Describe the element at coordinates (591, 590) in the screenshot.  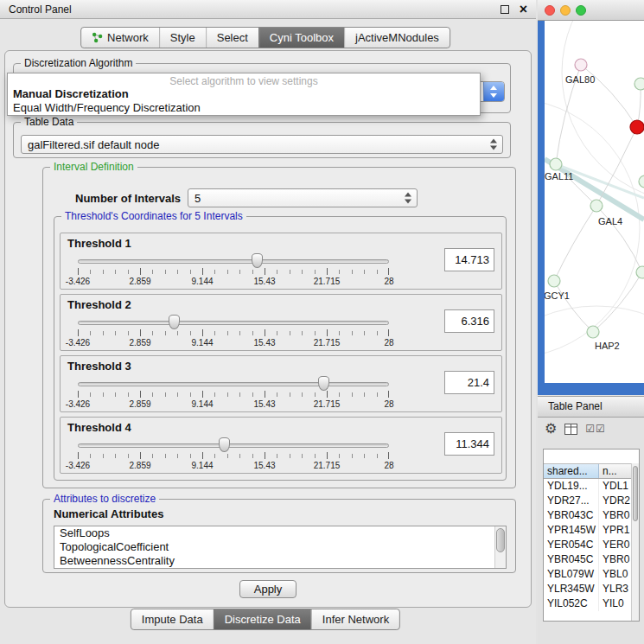
I see `table-row: YLR345WYLR3` at that location.